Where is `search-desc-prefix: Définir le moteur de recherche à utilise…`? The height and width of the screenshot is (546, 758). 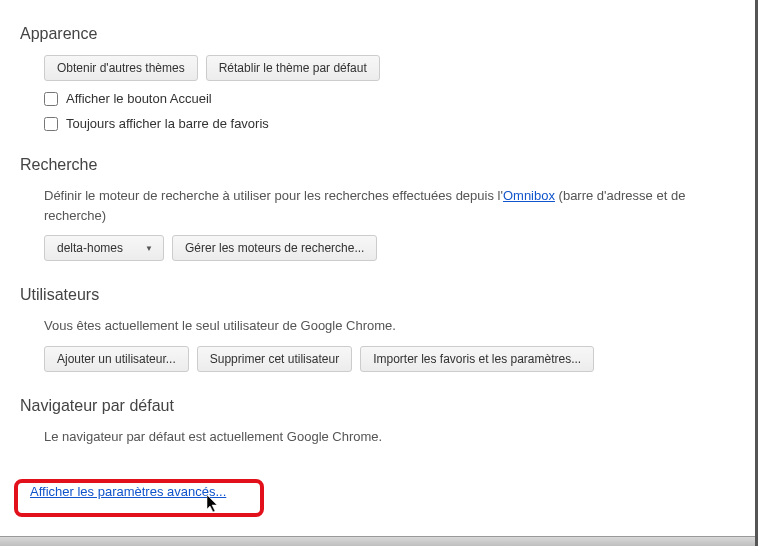 search-desc-prefix: Définir le moteur de recherche à utilise… is located at coordinates (274, 196).